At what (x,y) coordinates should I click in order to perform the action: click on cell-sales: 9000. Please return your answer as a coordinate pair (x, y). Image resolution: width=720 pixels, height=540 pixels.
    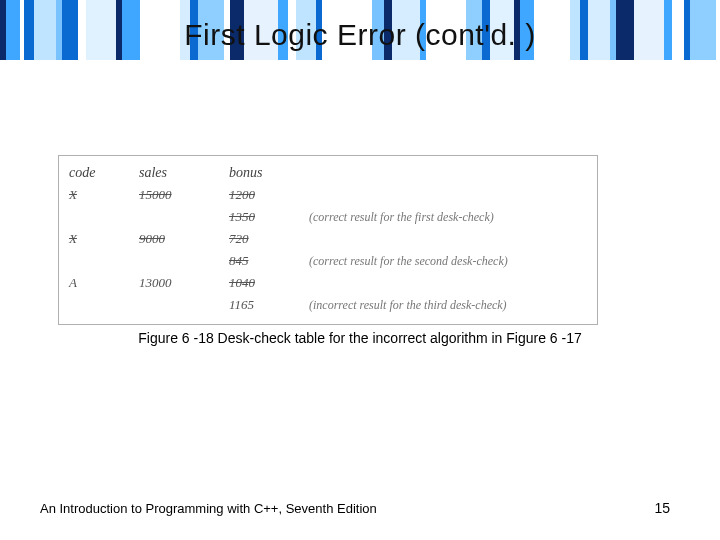
    Looking at the image, I should click on (184, 239).